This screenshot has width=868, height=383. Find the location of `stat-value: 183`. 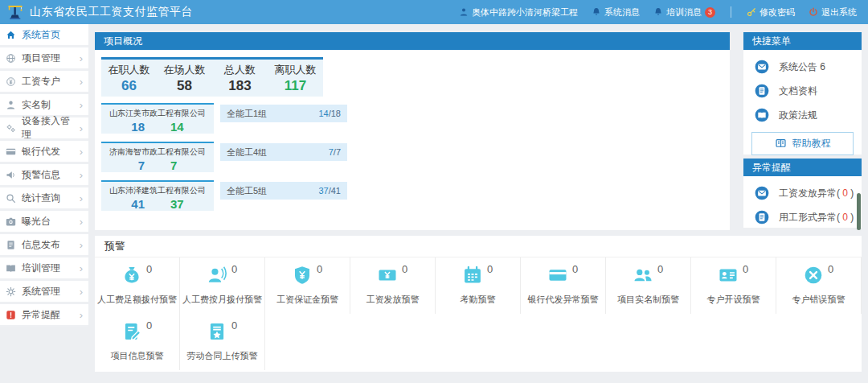

stat-value: 183 is located at coordinates (240, 86).